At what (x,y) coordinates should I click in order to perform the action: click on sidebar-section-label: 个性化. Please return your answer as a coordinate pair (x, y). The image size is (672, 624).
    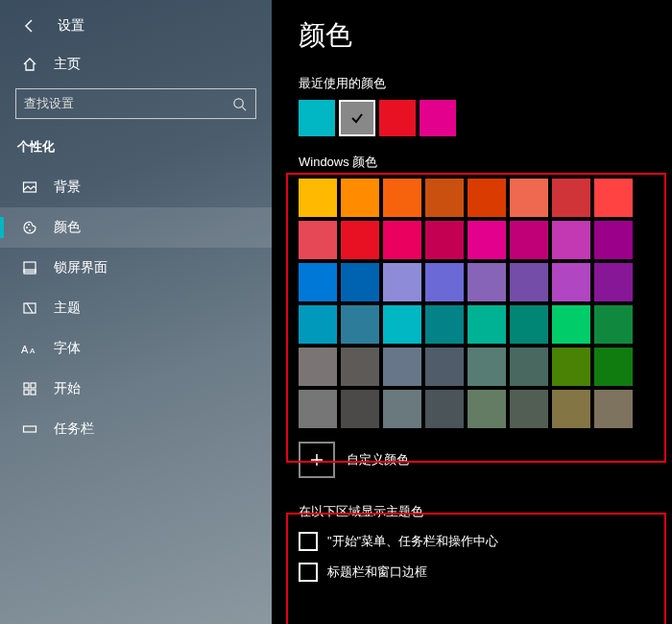
    Looking at the image, I should click on (136, 147).